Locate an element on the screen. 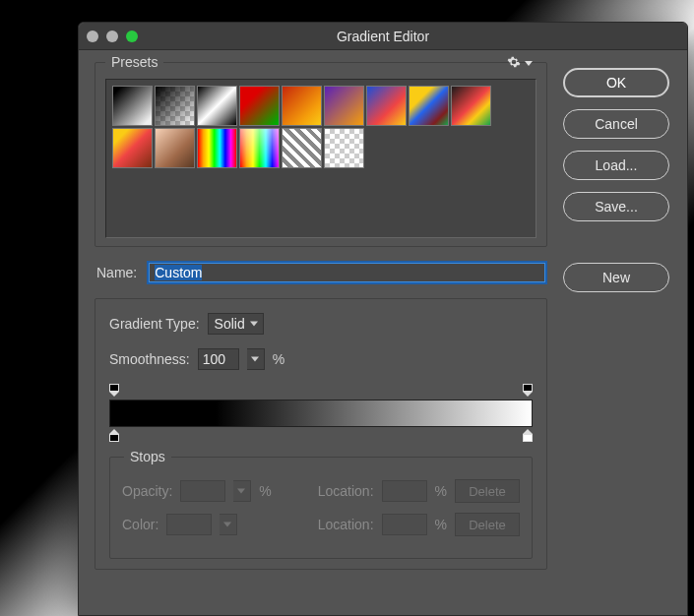  window-controls is located at coordinates (112, 36).